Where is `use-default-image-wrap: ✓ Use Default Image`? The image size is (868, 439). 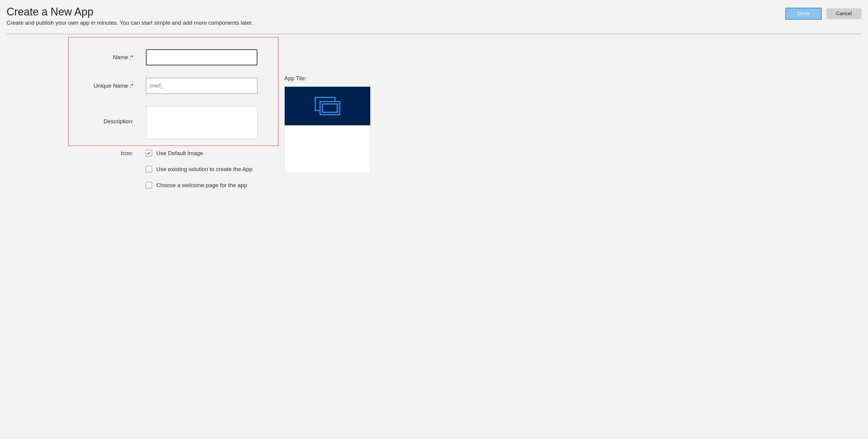 use-default-image-wrap: ✓ Use Default Image is located at coordinates (174, 153).